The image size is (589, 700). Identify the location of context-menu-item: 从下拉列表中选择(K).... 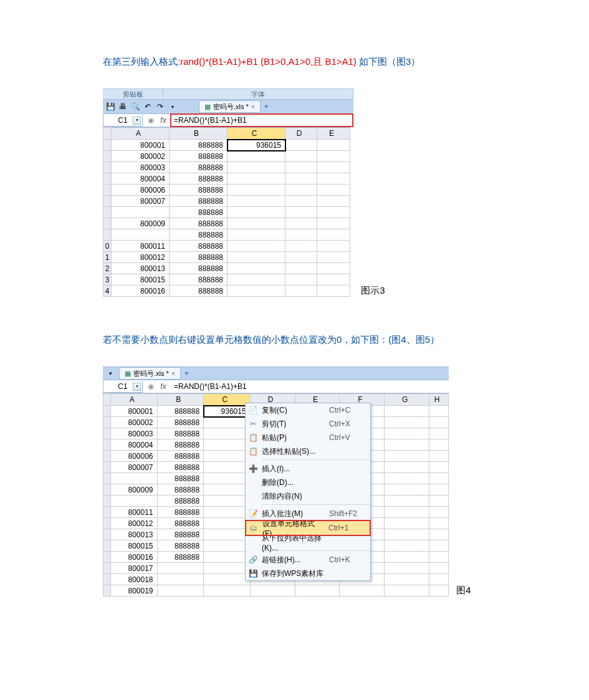
(308, 542).